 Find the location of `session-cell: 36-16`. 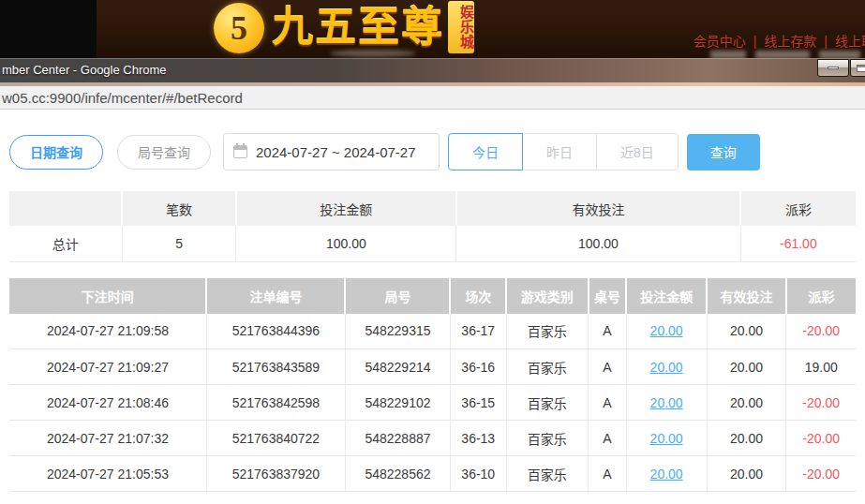

session-cell: 36-16 is located at coordinates (478, 367).